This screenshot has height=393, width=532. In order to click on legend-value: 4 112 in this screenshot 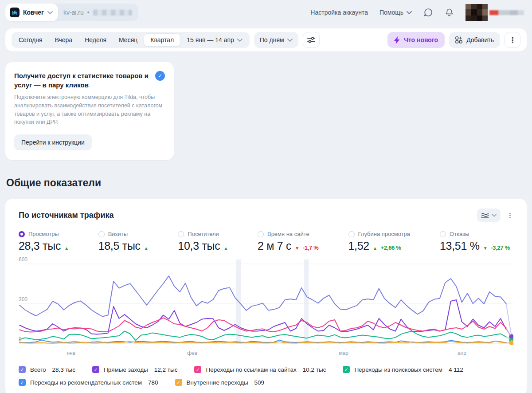, I will do `click(456, 370)`.